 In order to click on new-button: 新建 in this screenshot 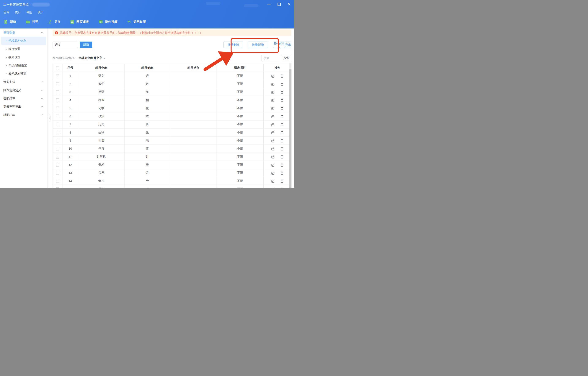, I will do `click(10, 22)`.